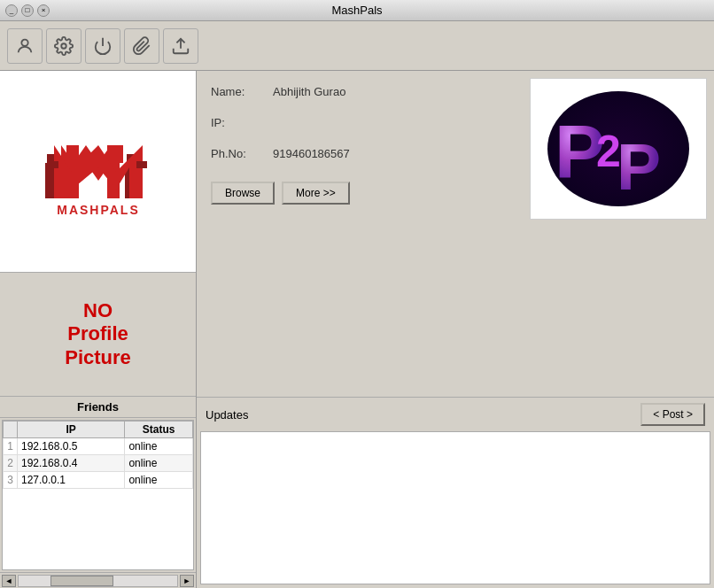 This screenshot has height=588, width=714. Describe the element at coordinates (97, 172) in the screenshot. I see `logo-area: MASHPALS` at that location.